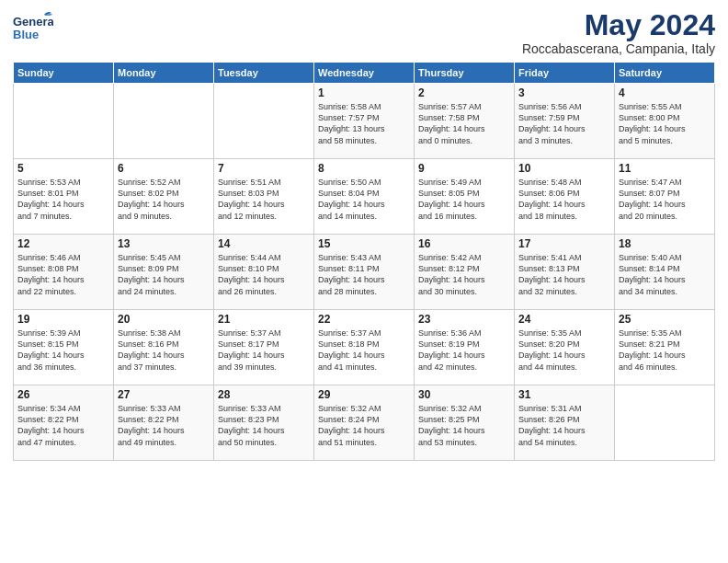 Image resolution: width=728 pixels, height=563 pixels. What do you see at coordinates (164, 74) in the screenshot?
I see `col-monday: Monday` at bounding box center [164, 74].